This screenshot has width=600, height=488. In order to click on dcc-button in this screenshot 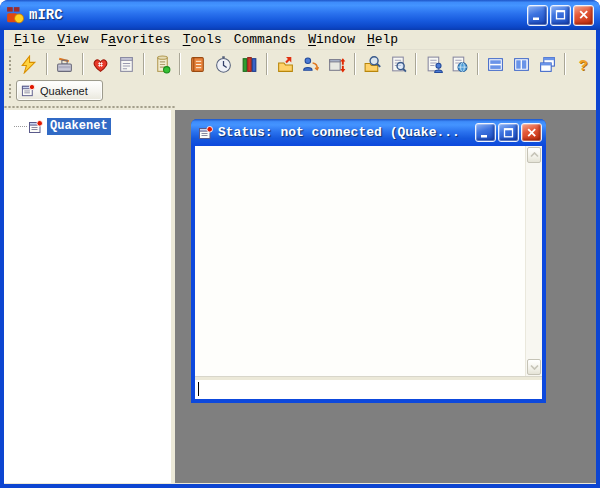, I will do `click(337, 64)`.